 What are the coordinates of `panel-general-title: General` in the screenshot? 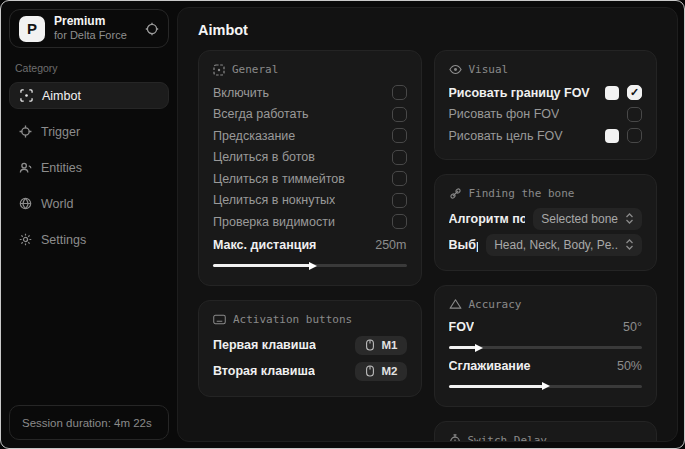 It's located at (310, 70).